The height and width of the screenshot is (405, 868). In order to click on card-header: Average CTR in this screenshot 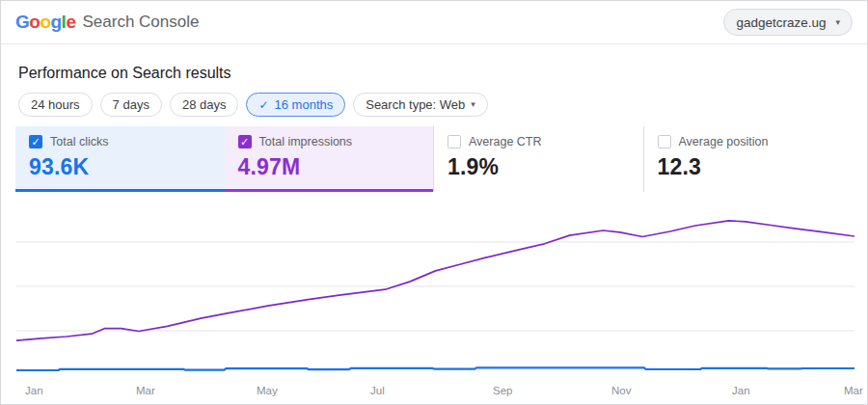, I will do `click(546, 142)`.